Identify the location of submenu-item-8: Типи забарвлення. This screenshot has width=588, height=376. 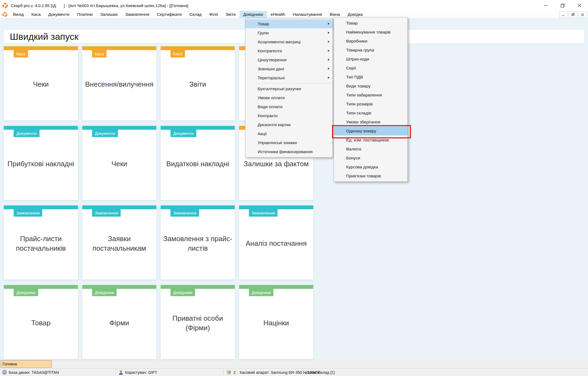
(371, 95).